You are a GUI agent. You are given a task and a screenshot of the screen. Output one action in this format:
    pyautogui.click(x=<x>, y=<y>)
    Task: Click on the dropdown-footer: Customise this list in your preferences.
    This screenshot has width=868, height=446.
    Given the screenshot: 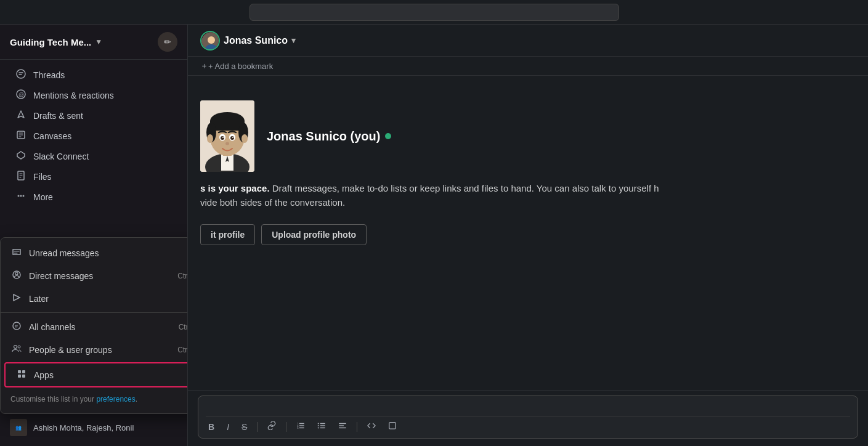 What is the action you would take?
    pyautogui.click(x=94, y=399)
    